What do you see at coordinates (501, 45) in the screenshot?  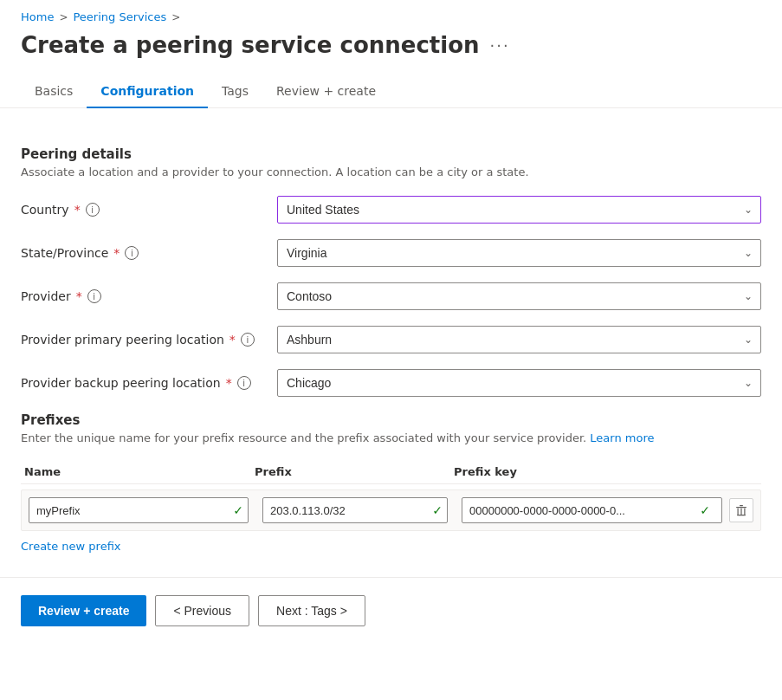 I see `page-menu-icon: ···` at bounding box center [501, 45].